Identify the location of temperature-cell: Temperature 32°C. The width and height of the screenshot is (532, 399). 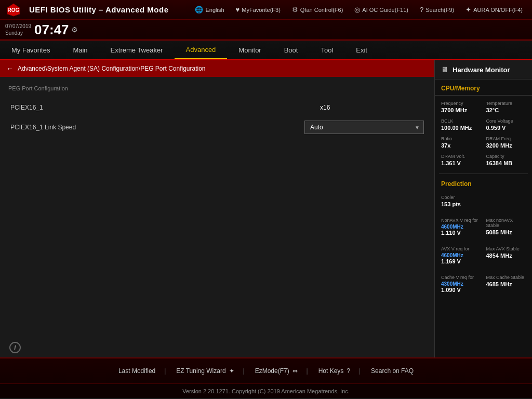
(506, 107).